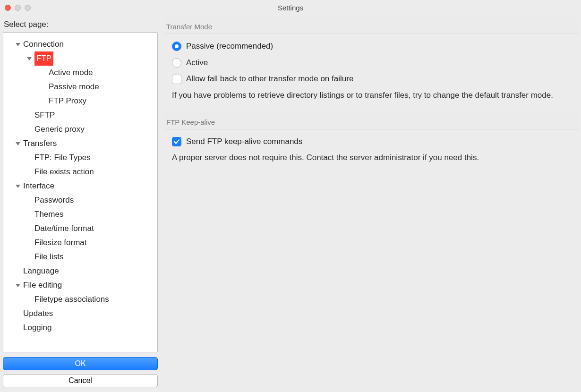  Describe the element at coordinates (80, 285) in the screenshot. I see `tree-item: File editing` at that location.